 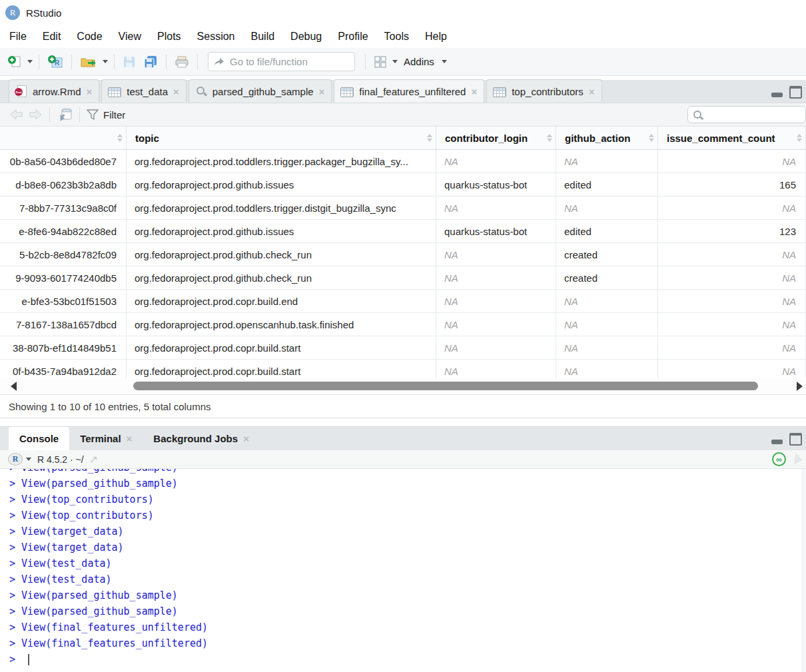 What do you see at coordinates (61, 460) in the screenshot?
I see `r-version-label: R 4.5.2 · ~/` at bounding box center [61, 460].